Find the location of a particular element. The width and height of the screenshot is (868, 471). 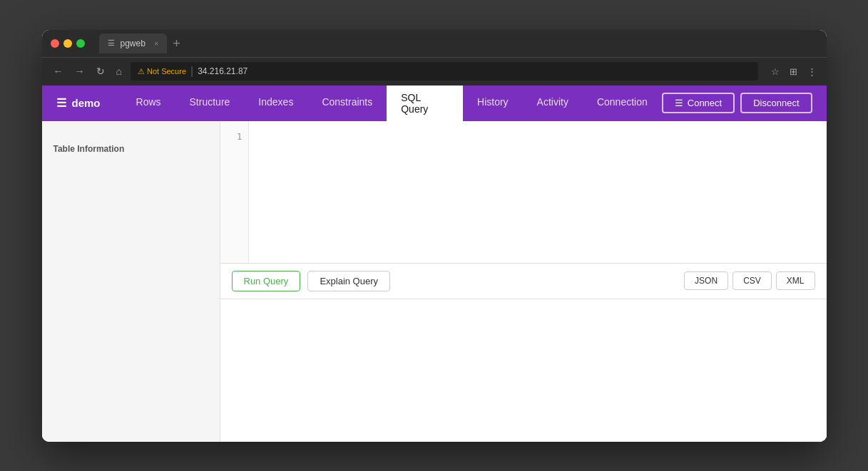

reload-button: ↻ is located at coordinates (101, 71).